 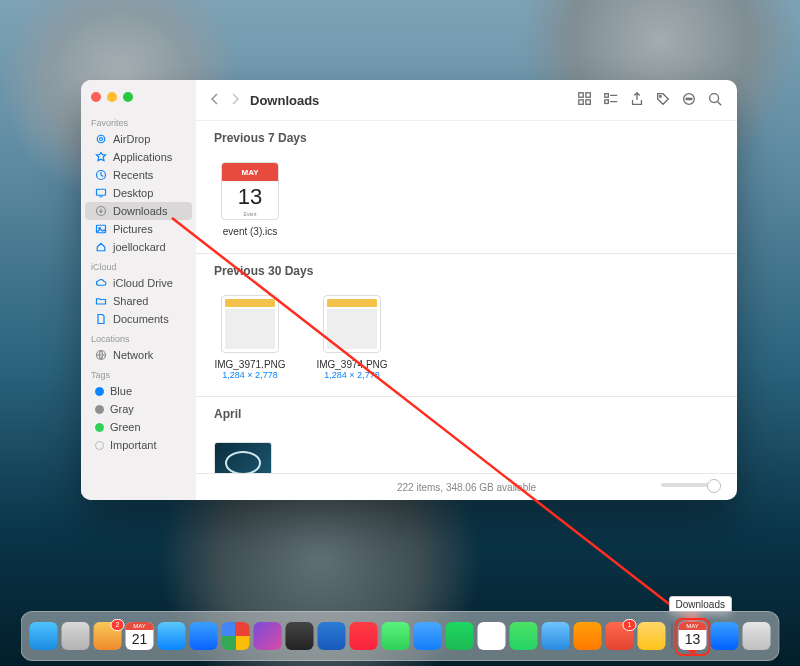 I want to click on dock-app-fantastical: MAY21, so click(x=140, y=636).